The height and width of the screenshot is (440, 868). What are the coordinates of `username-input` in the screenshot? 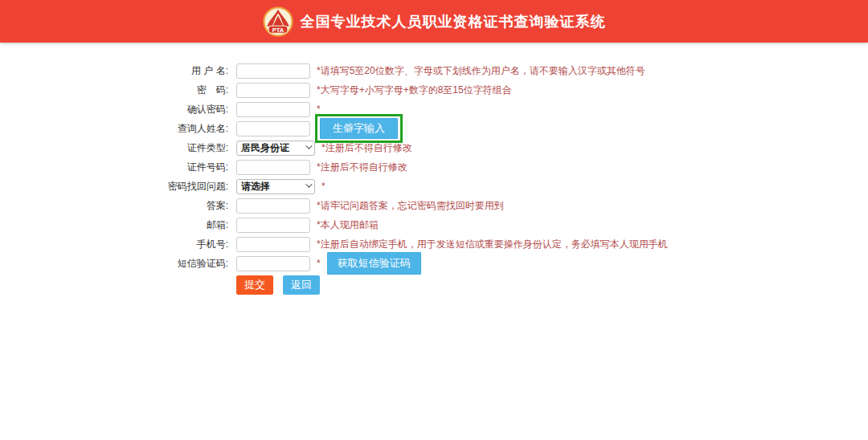 It's located at (273, 71).